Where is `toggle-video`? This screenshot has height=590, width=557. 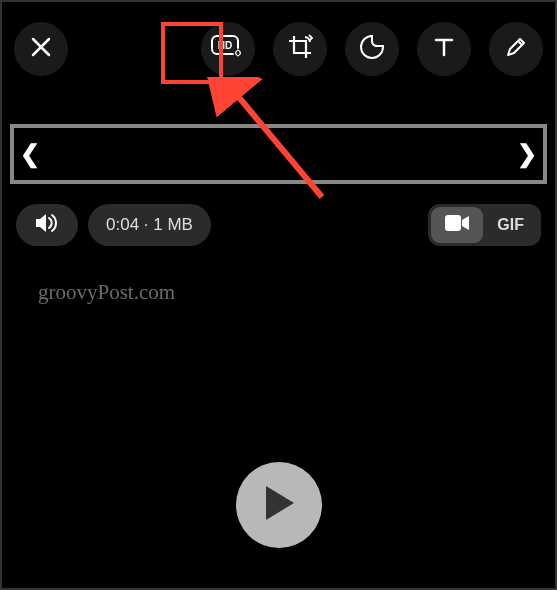 toggle-video is located at coordinates (457, 225).